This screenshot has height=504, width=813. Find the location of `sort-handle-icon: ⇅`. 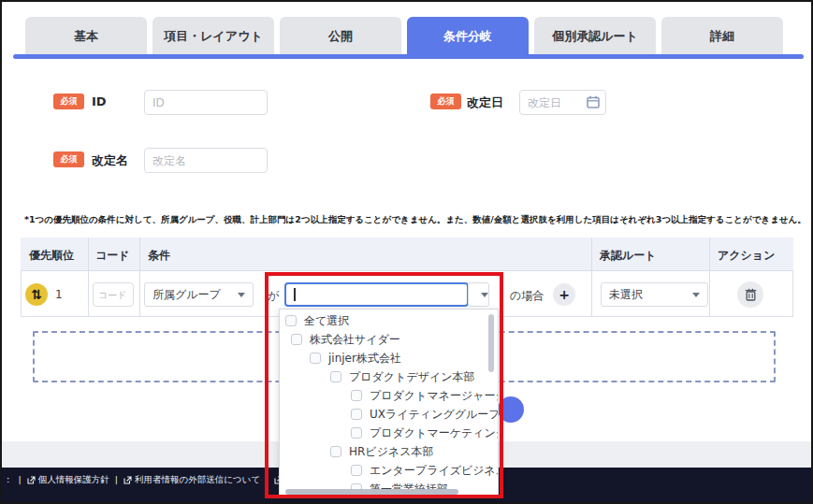

sort-handle-icon: ⇅ is located at coordinates (36, 295).